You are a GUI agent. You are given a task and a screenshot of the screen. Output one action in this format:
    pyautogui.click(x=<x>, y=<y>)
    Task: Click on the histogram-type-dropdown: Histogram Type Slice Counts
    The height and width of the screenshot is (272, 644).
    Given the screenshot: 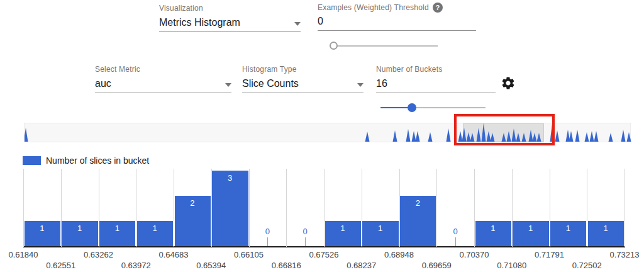 What is the action you would take?
    pyautogui.click(x=303, y=79)
    